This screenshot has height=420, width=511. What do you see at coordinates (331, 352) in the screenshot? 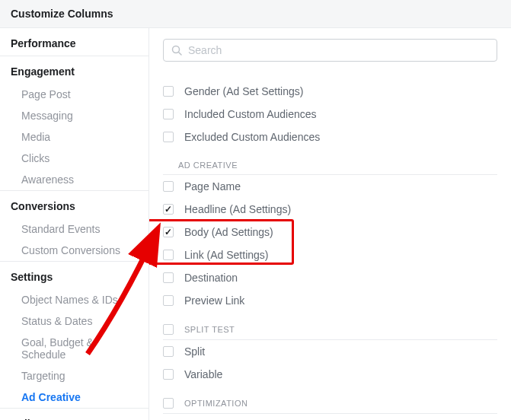
I see `option-split: Split` at bounding box center [331, 352].